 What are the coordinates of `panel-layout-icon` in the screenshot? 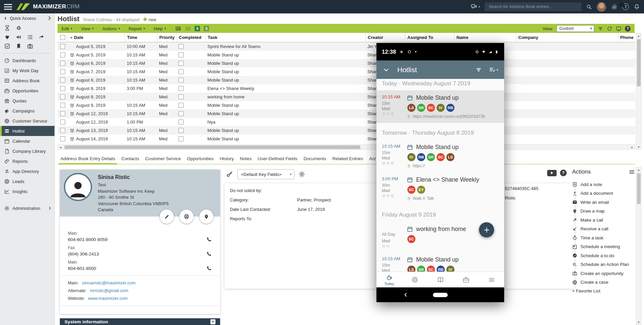 It's located at (622, 5).